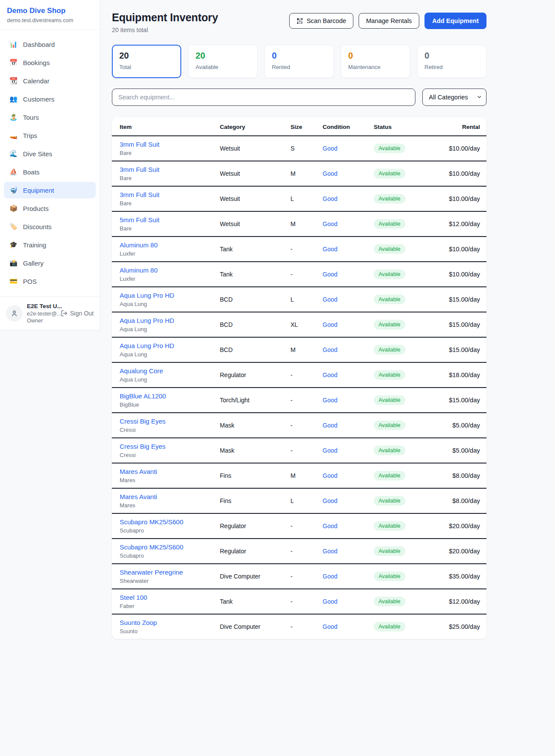 This screenshot has width=555, height=756. I want to click on scan-barcode-button: Scan Barcode, so click(321, 21).